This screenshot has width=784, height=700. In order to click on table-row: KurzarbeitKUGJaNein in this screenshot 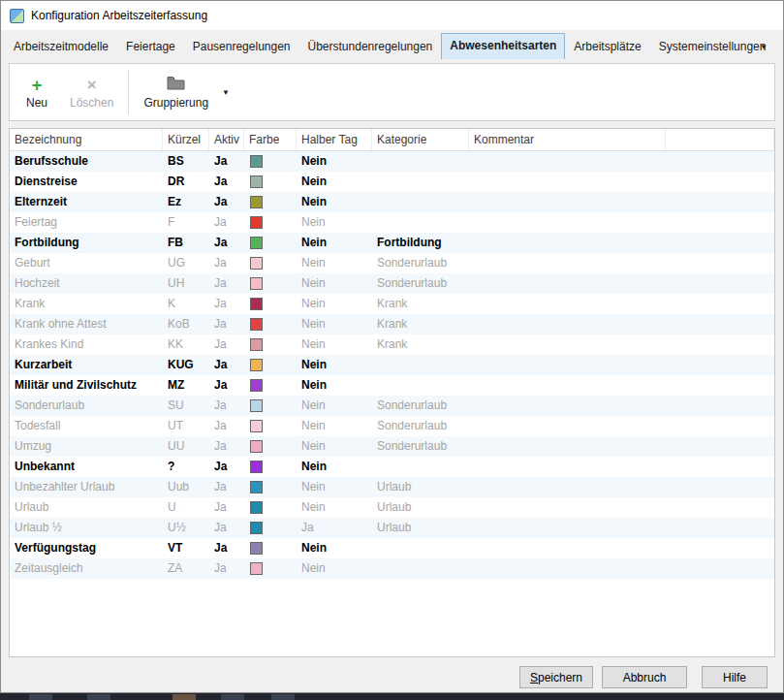, I will do `click(392, 365)`.